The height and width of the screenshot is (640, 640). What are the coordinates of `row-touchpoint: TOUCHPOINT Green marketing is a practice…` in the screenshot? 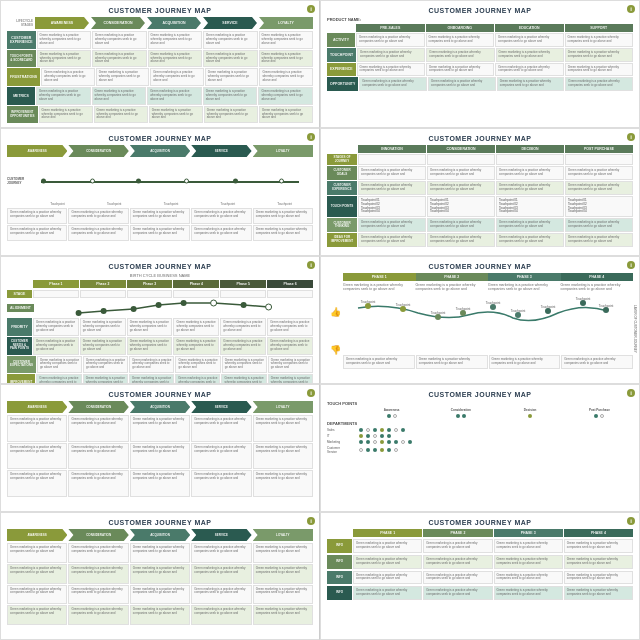 It's located at (480, 55).